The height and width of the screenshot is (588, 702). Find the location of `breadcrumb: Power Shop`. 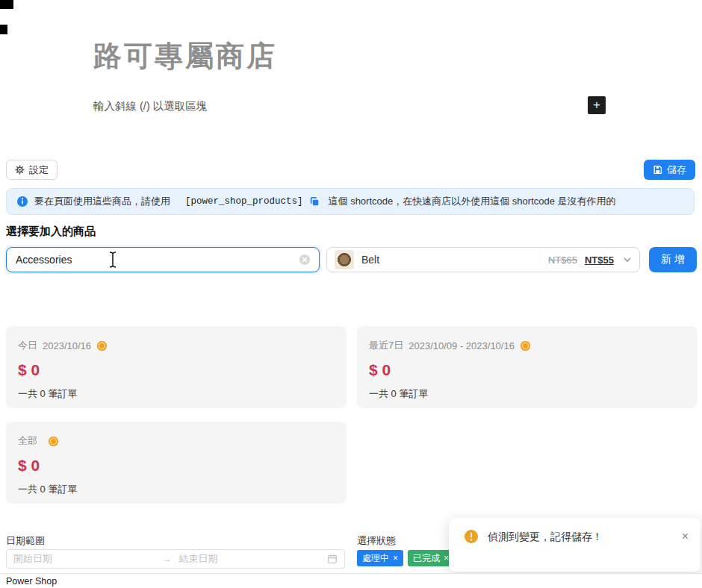

breadcrumb: Power Shop is located at coordinates (31, 581).